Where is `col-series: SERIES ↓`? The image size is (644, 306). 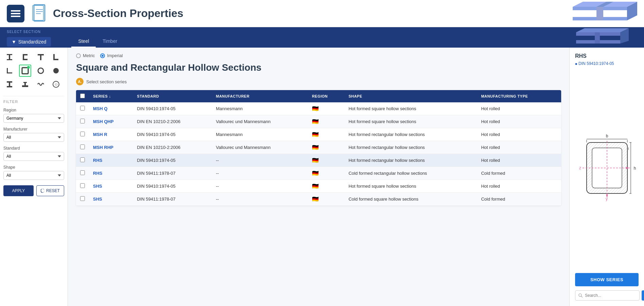 col-series: SERIES ↓ is located at coordinates (111, 96).